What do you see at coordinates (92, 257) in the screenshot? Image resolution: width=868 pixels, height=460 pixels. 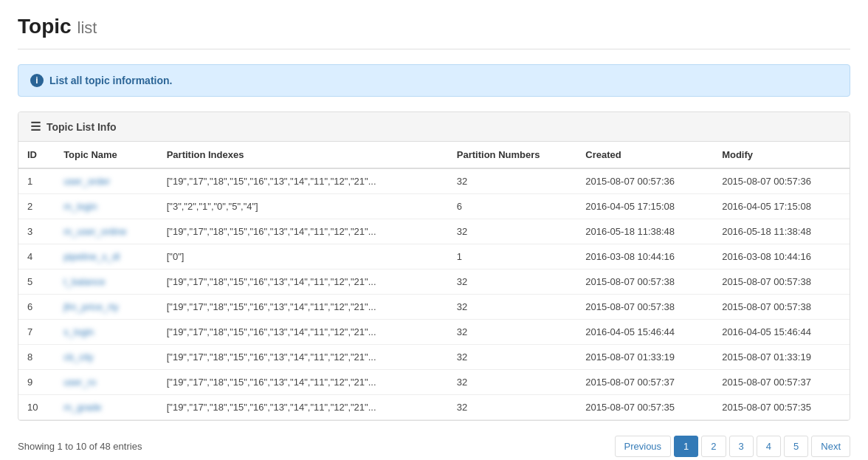 I see `topic-name-text: pipeline_s_dl` at bounding box center [92, 257].